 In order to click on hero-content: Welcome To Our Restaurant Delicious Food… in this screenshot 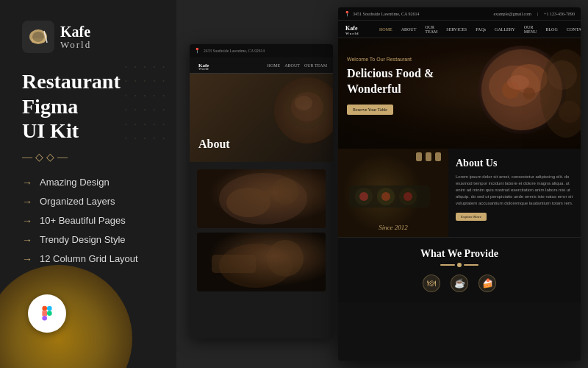, I will do `click(406, 85)`.